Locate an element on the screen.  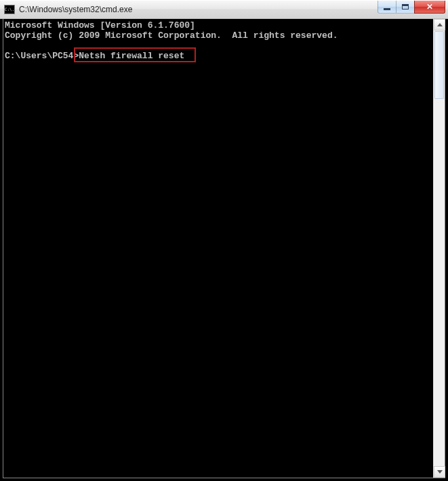
scroll-thumb is located at coordinates (439, 65).